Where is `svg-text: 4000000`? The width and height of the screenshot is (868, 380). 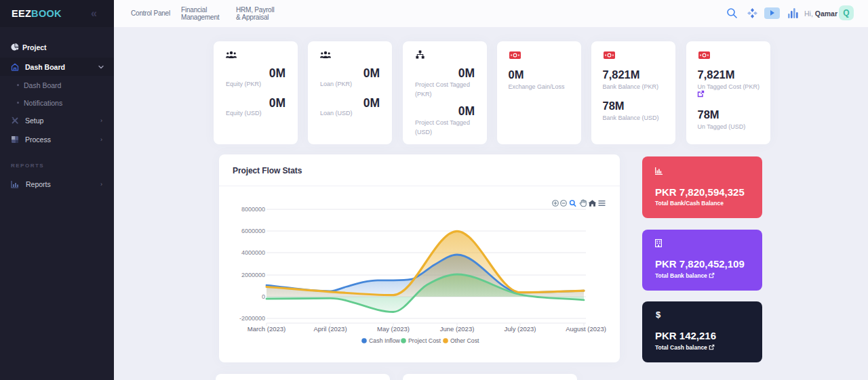
svg-text: 4000000 is located at coordinates (254, 253).